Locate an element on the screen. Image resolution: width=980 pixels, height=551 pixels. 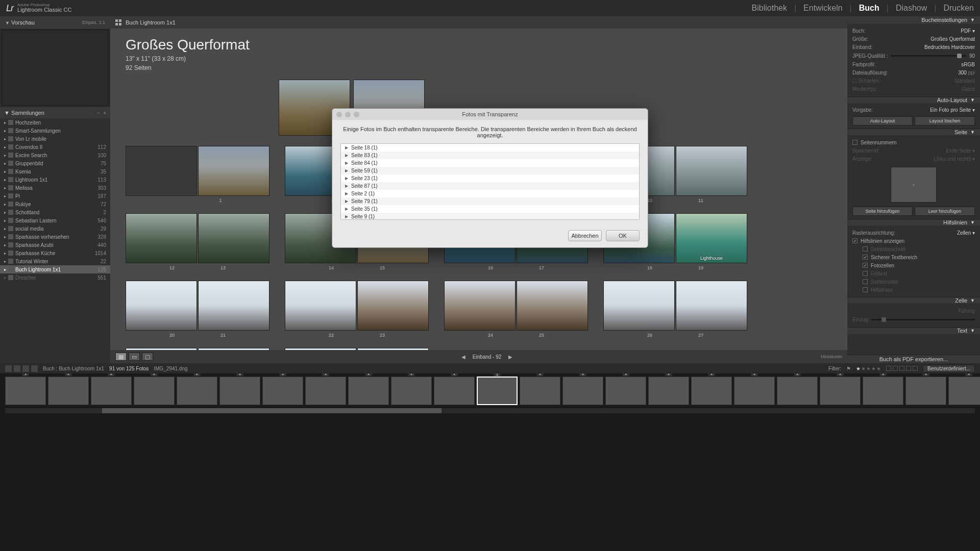
spread: 2223 is located at coordinates (357, 309).